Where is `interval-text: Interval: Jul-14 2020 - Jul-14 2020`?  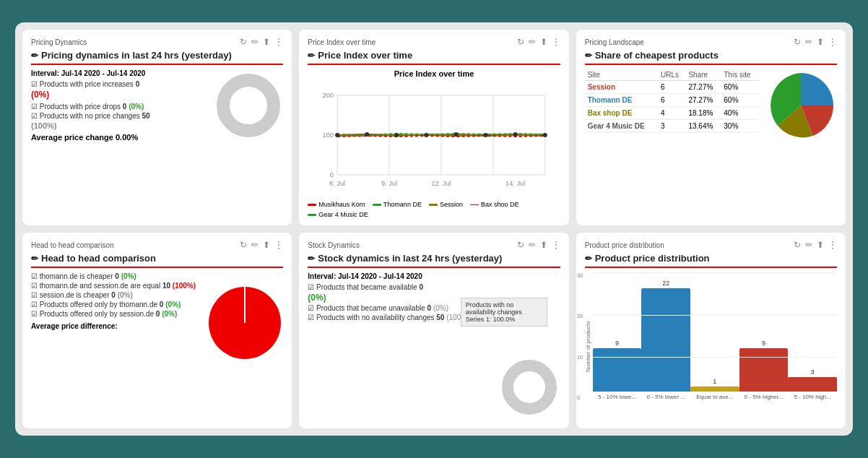
interval-text: Interval: Jul-14 2020 - Jul-14 2020 is located at coordinates (433, 276).